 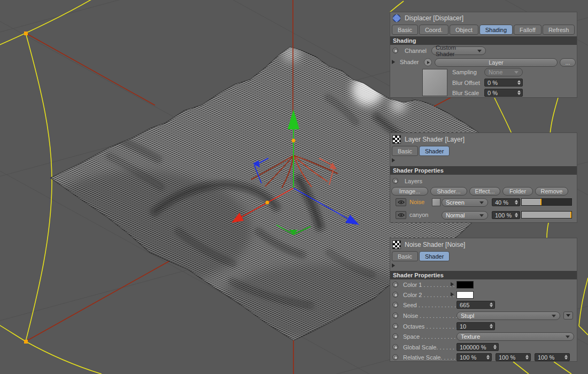 I want to click on radio-octaves, so click(x=396, y=326).